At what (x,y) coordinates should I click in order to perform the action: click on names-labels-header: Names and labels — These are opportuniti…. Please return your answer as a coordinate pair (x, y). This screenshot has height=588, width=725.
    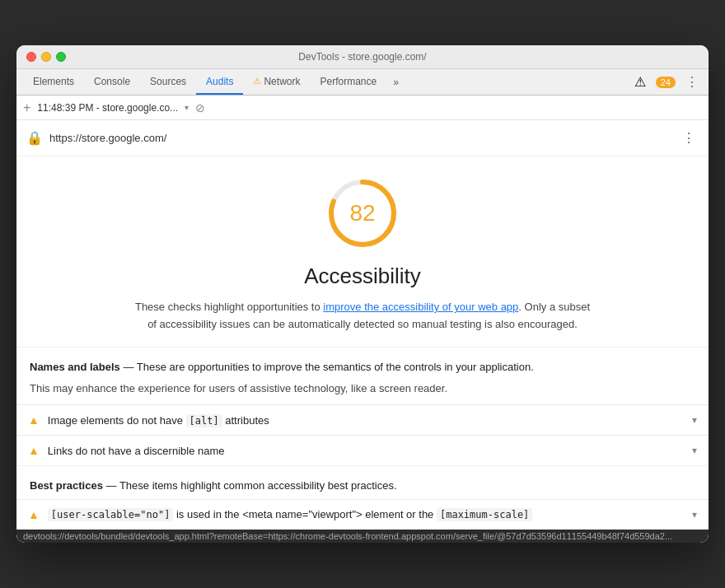
    Looking at the image, I should click on (362, 364).